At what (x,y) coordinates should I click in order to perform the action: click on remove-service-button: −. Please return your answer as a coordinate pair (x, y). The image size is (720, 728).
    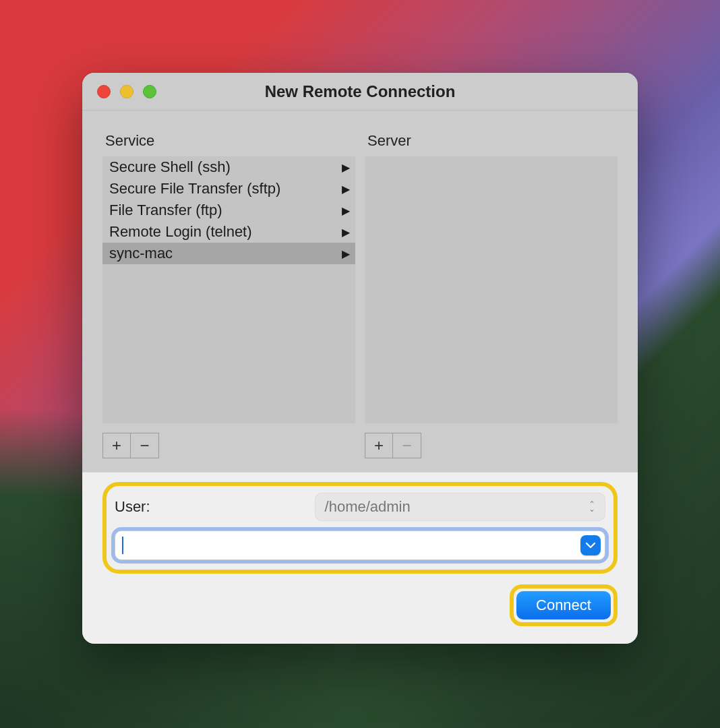
    Looking at the image, I should click on (145, 446).